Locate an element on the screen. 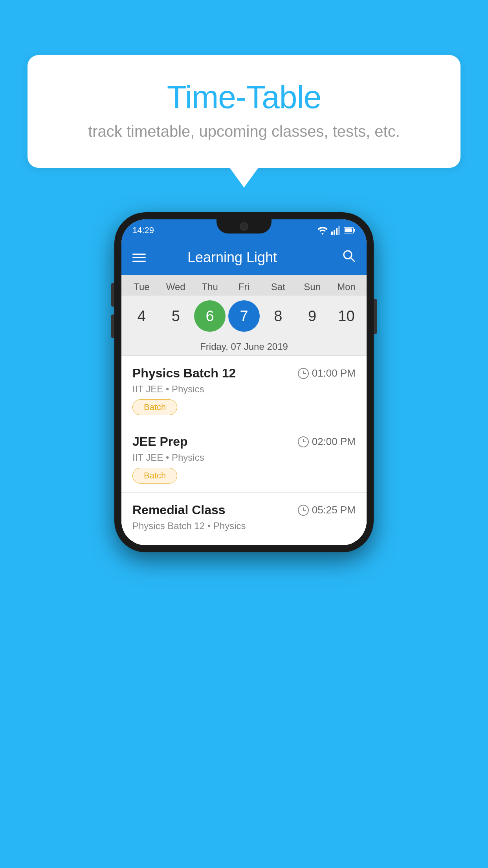 This screenshot has width=488, height=868. front-camera is located at coordinates (244, 226).